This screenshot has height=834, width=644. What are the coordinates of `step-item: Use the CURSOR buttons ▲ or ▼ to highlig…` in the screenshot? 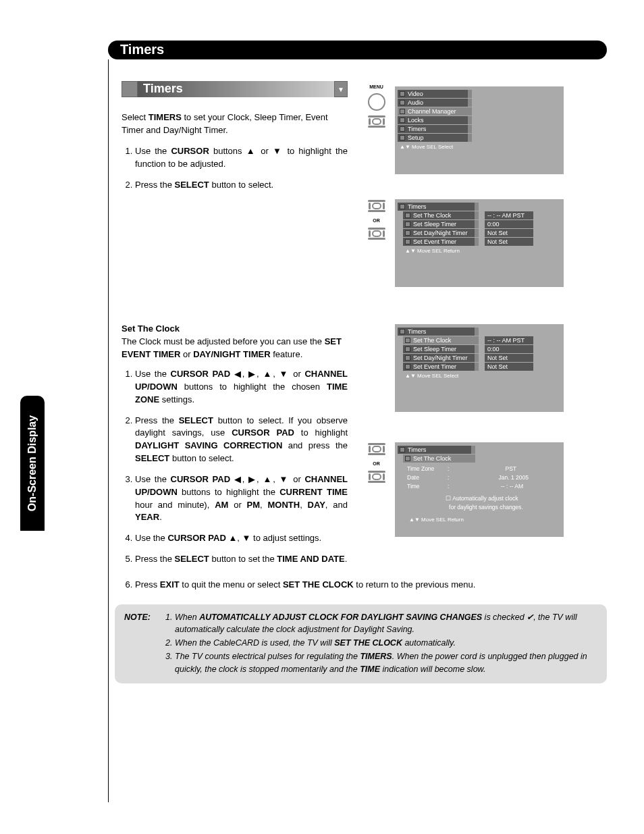 It's located at (242, 158).